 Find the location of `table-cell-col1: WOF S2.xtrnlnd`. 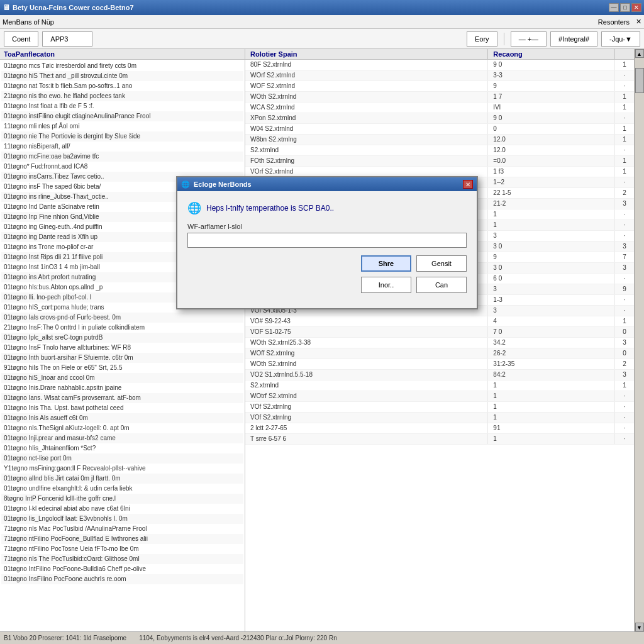

table-cell-col1: WOF S2.xtrnlnd is located at coordinates (367, 86).